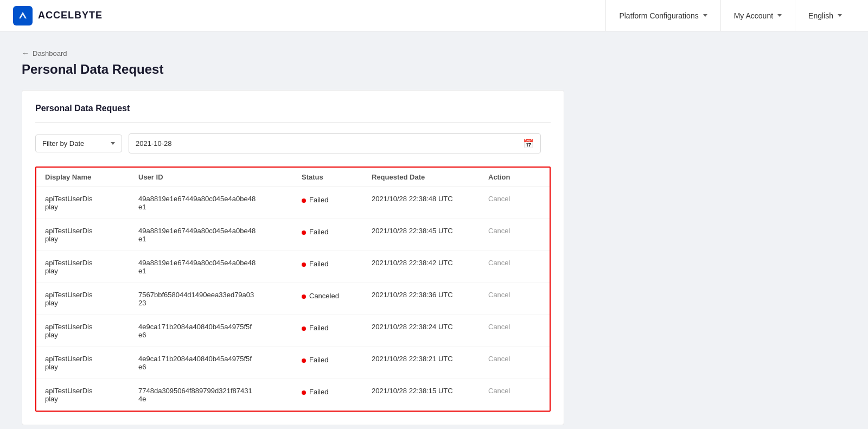  I want to click on col-header-status: Status, so click(328, 177).